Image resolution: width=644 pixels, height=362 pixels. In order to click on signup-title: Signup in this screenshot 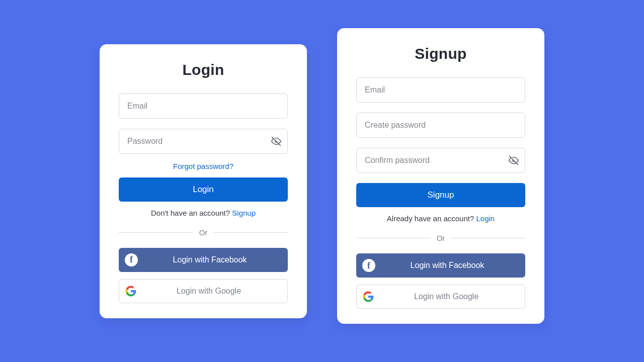, I will do `click(441, 54)`.